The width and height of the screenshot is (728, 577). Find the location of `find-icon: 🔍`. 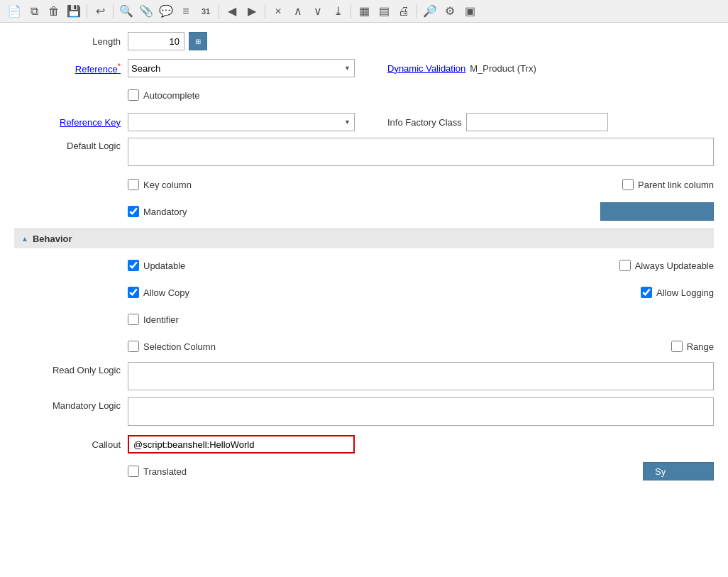

find-icon: 🔍 is located at coordinates (126, 11).